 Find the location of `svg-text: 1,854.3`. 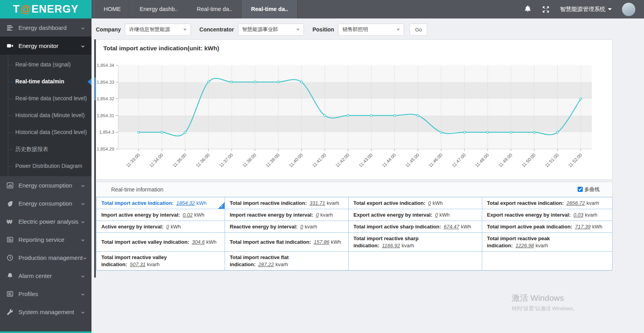

svg-text: 1,854.3 is located at coordinates (107, 132).